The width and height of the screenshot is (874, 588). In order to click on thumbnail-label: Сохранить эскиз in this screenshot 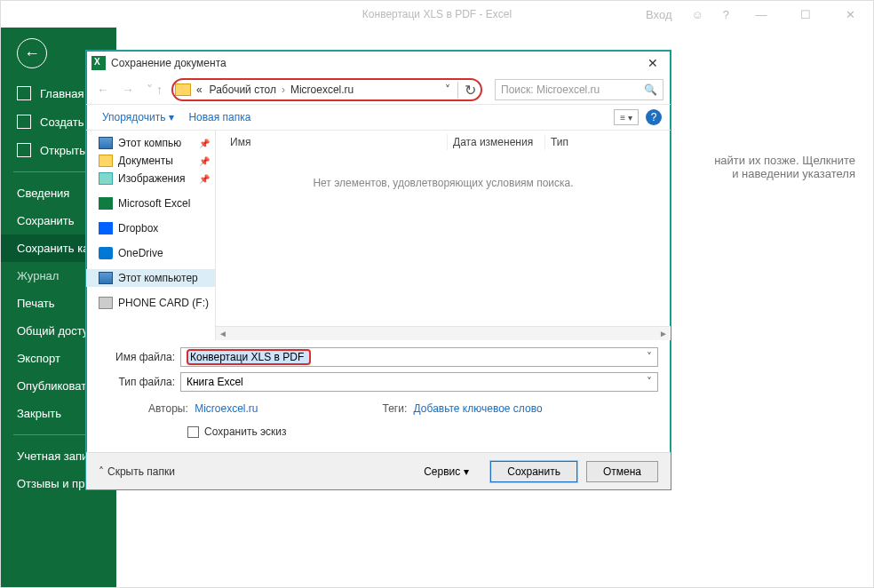, I will do `click(245, 432)`.